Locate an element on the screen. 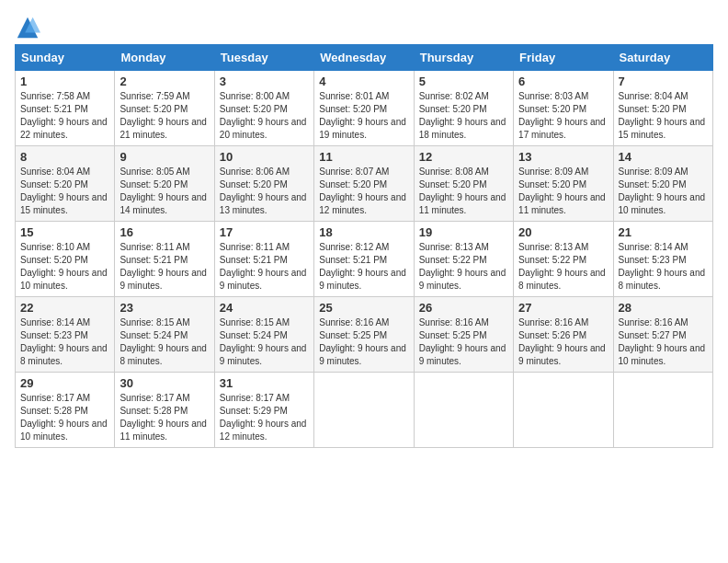 The height and width of the screenshot is (563, 728). day-number: 6 is located at coordinates (563, 81).